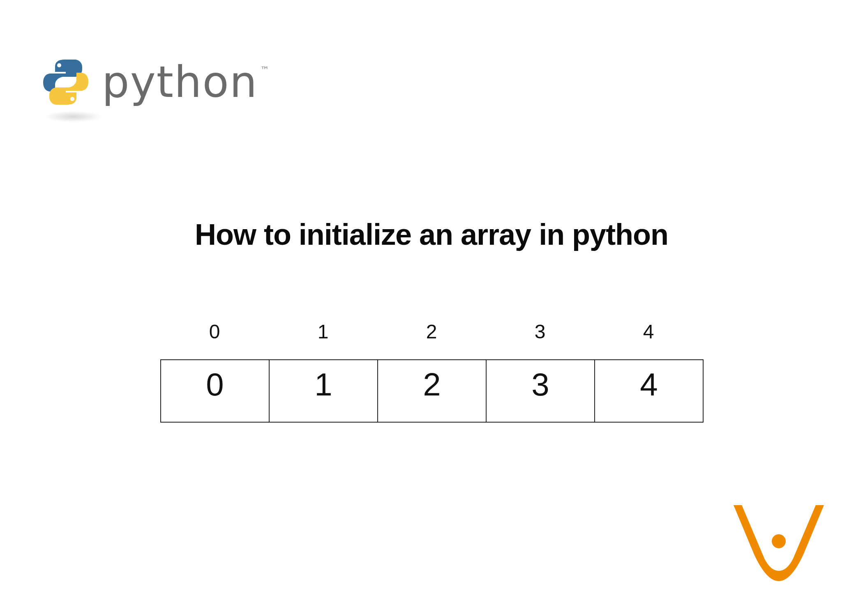  What do you see at coordinates (432, 371) in the screenshot?
I see `array-diagram: 0 1 2 3 4 0 1 2 3 4` at bounding box center [432, 371].